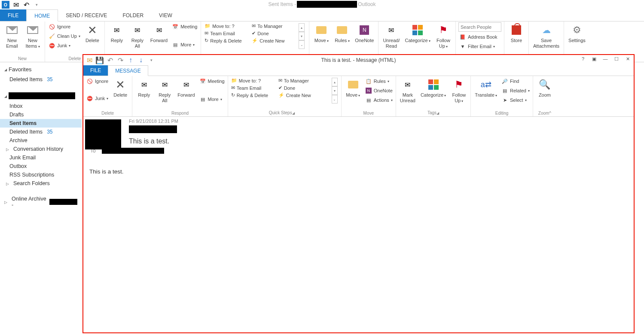  I want to click on meeting-button: 📅Meeting, so click(185, 27).